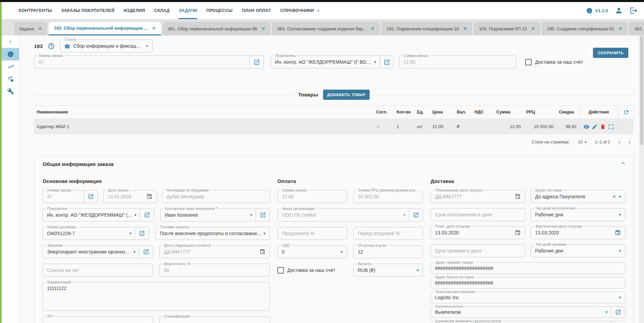  What do you see at coordinates (215, 215) in the screenshot?
I see `buyer-contact-select: Контактное лицо покупателя * Иван Колизе…` at bounding box center [215, 215].